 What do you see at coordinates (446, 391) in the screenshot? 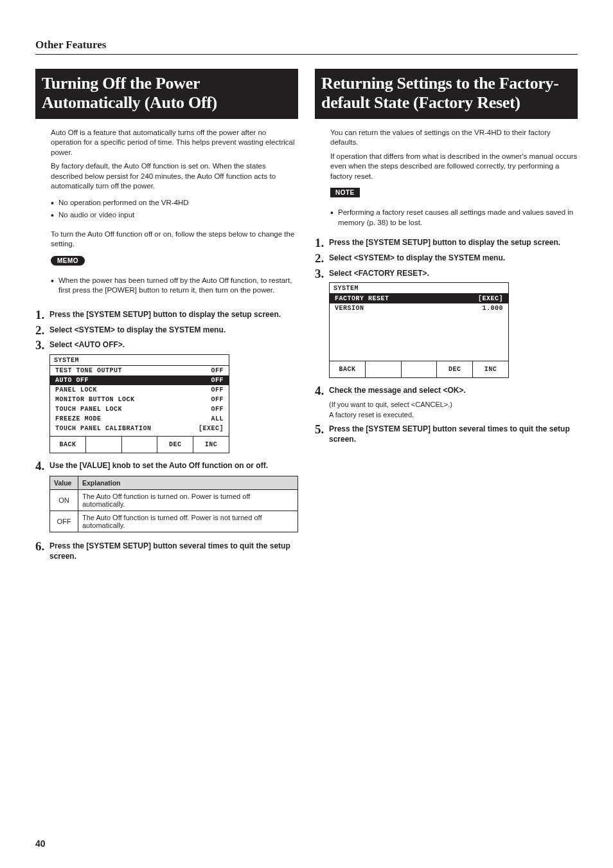
I see `right-step-4: 4. Check the message and select <OK>.` at bounding box center [446, 391].